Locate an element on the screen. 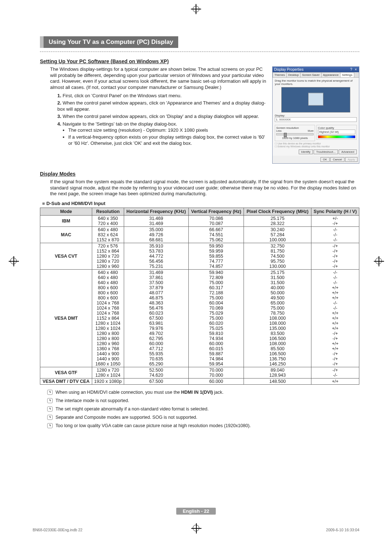 This screenshot has width=392, height=540. tab-desktop: Desktop is located at coordinates (293, 75).